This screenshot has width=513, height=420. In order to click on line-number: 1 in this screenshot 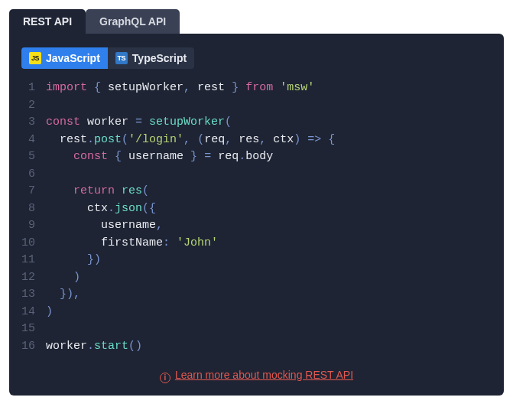, I will do `click(28, 89)`.